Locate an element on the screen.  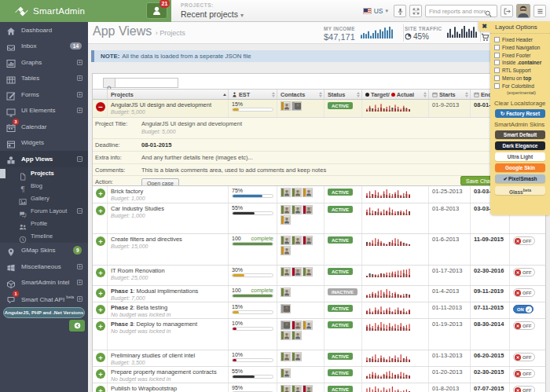
column-header-status: Status is located at coordinates (343, 94).